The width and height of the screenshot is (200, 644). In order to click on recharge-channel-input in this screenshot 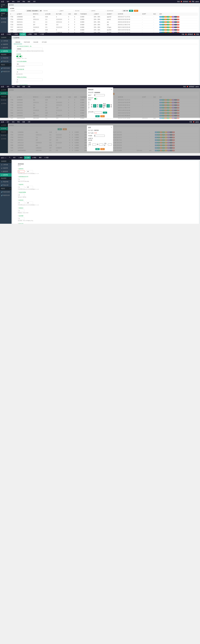, I will do `click(21, 195)`.